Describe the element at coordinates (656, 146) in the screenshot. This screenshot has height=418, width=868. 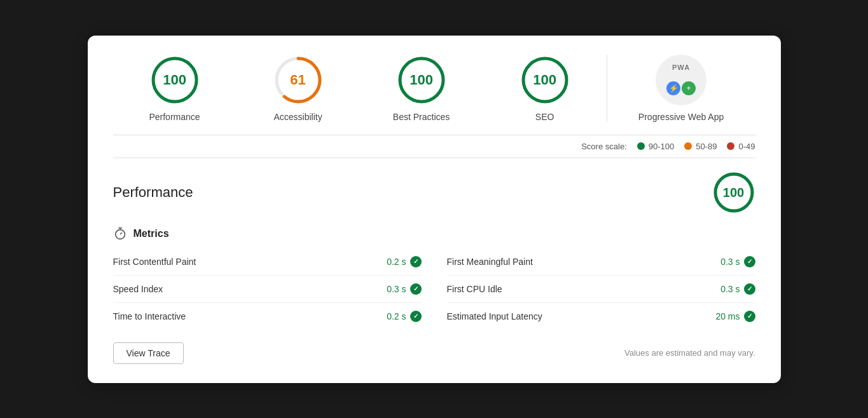
I see `scale-green: 90-100` at that location.